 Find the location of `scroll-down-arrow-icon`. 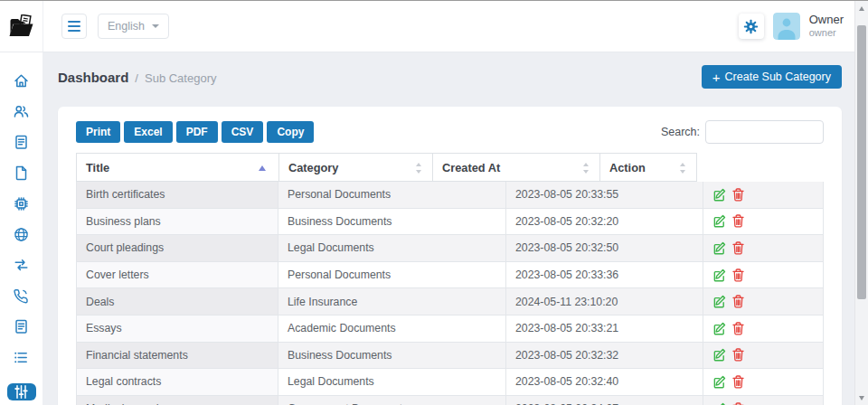

scroll-down-arrow-icon is located at coordinates (862, 398).